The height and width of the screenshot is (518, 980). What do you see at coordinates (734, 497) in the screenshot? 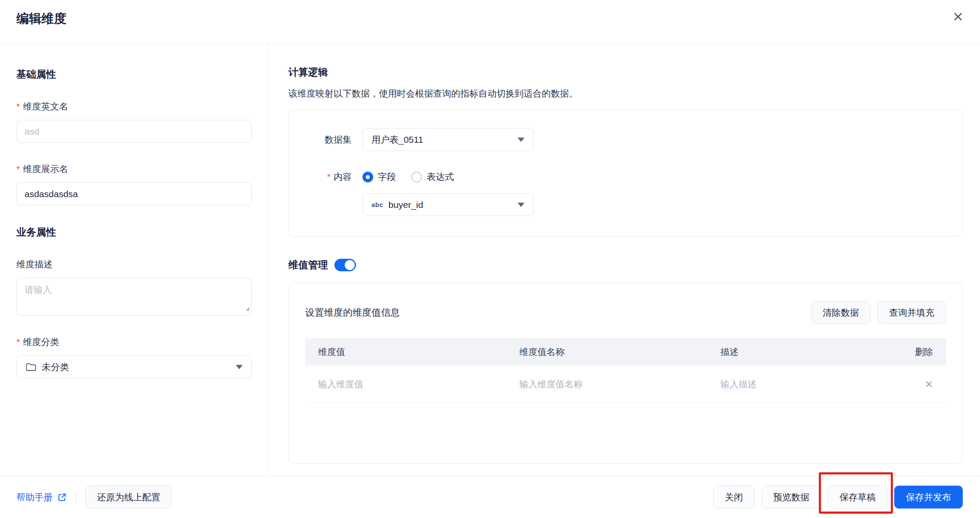
I see `close-button: 关闭` at bounding box center [734, 497].